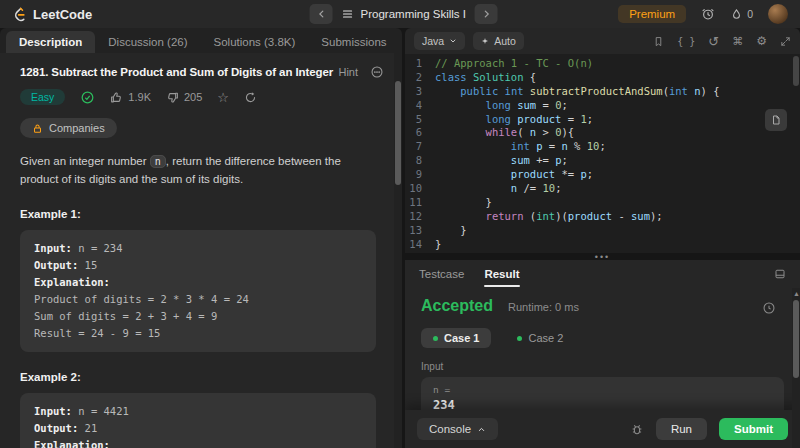 This screenshot has width=800, height=448. I want to click on code-text: sum += p;, so click(502, 161).